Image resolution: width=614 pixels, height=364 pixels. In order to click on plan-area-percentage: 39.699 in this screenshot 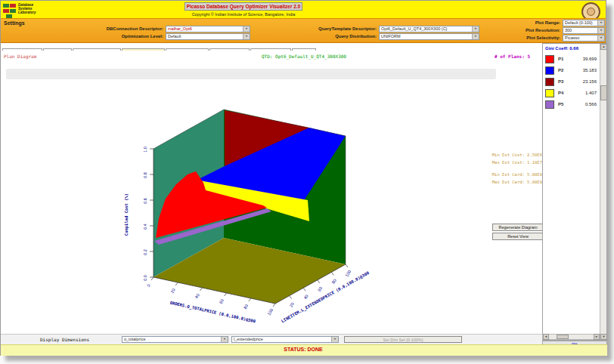, I will do `click(590, 59)`.